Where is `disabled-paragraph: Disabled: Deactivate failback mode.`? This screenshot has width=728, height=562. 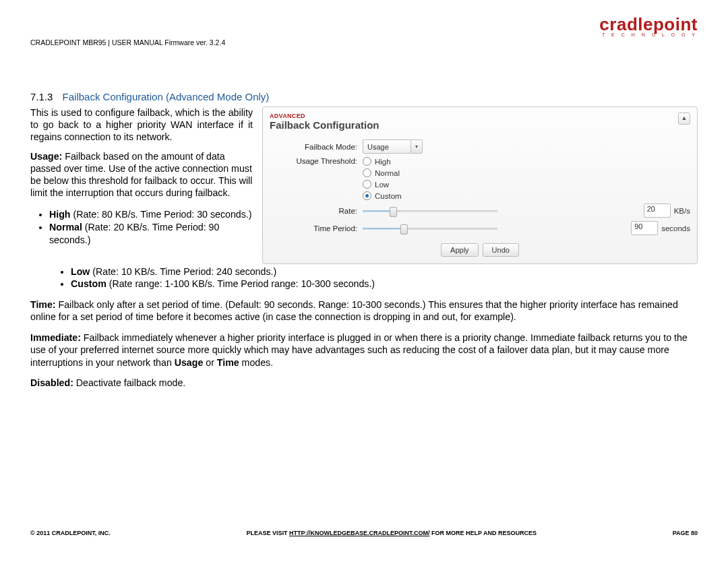
disabled-paragraph: Disabled: Deactivate failback mode. is located at coordinates (364, 383).